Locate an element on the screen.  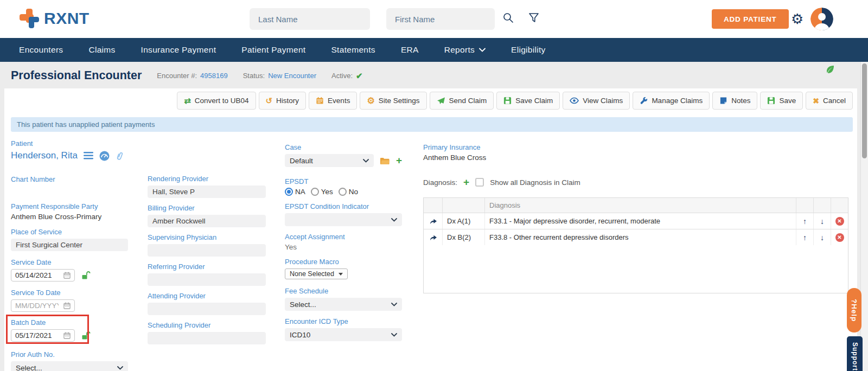
service-to-date-value is located at coordinates (37, 306).